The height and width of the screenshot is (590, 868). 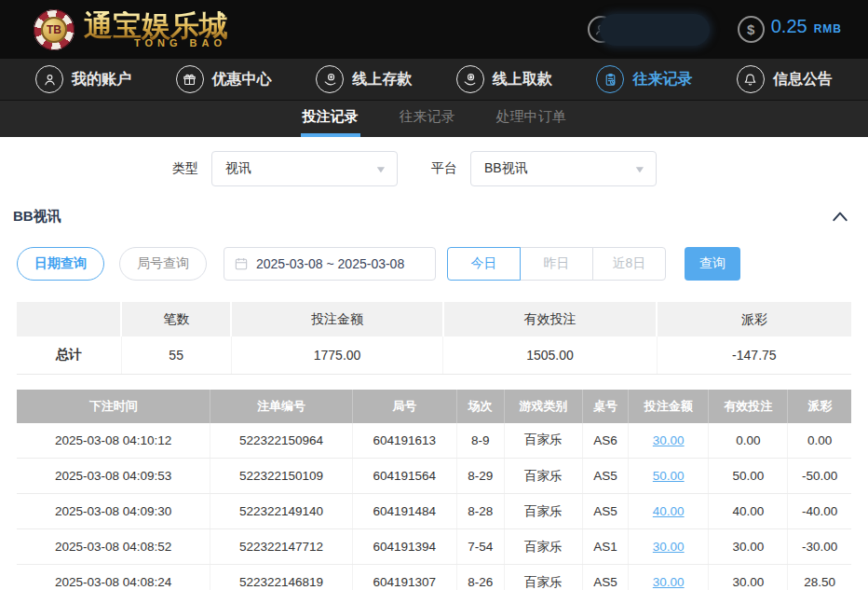 I want to click on chevron-up-icon, so click(x=840, y=216).